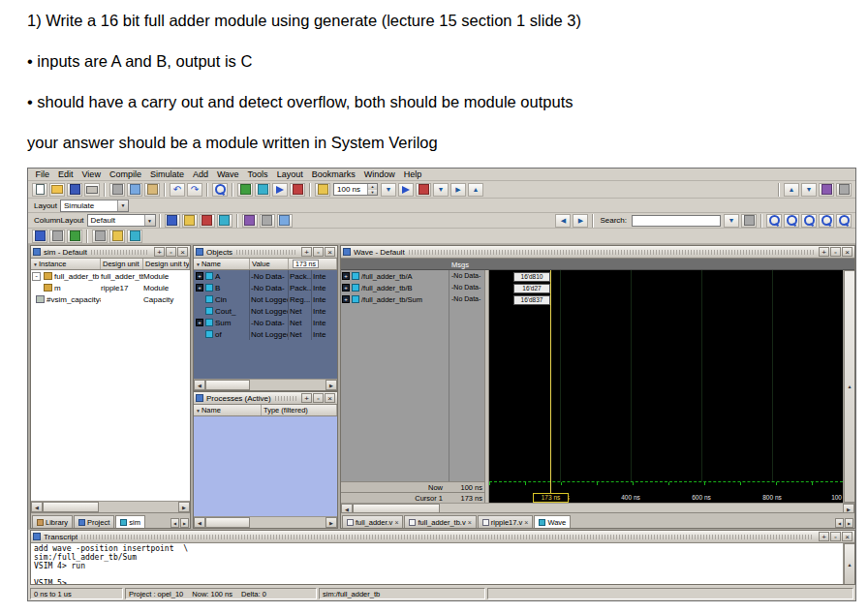 This screenshot has width=868, height=614. Describe the element at coordinates (265, 322) in the screenshot. I see `object-row-Sum: Sum -No Data- Net Inte` at that location.